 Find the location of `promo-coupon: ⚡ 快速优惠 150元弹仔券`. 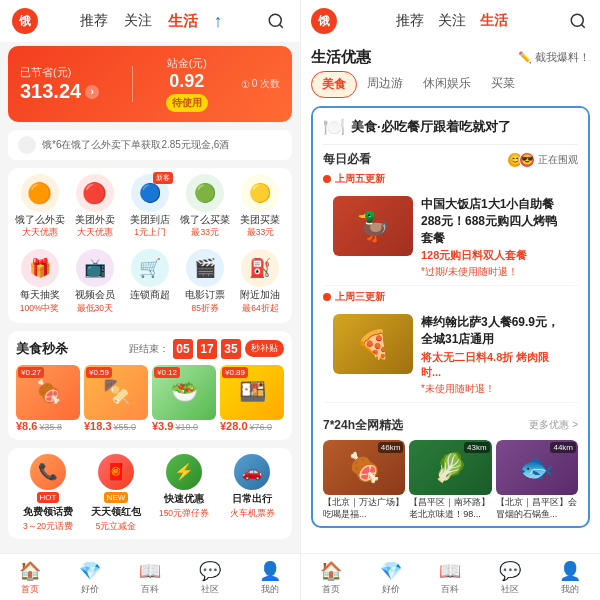

promo-coupon: ⚡ 快速优惠 150元弹仔券 is located at coordinates (184, 494).